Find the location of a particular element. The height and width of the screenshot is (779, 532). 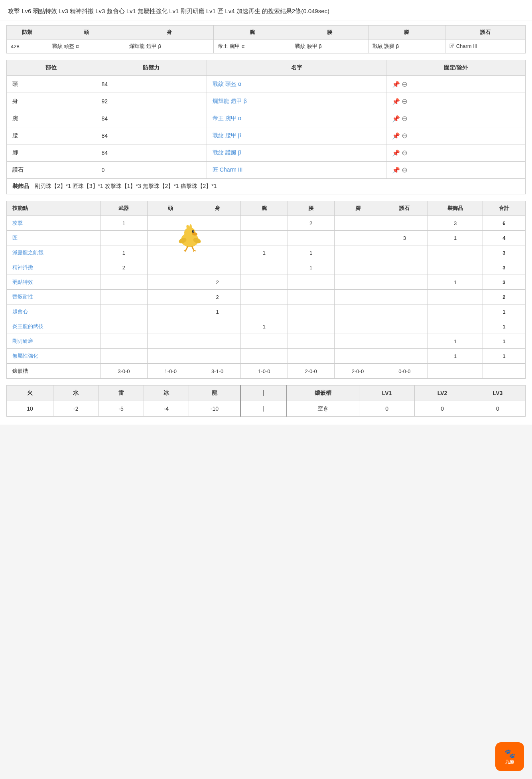

skill-name: 滅盡龍之飢餓 is located at coordinates (53, 253).